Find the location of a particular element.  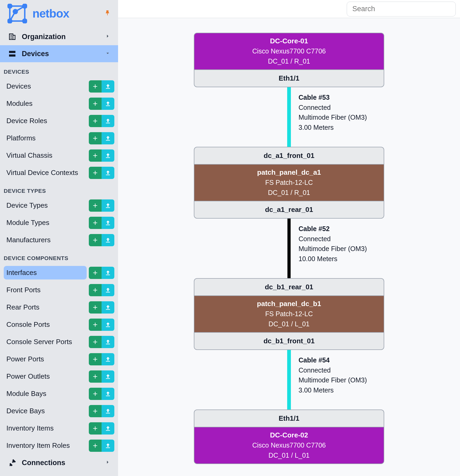

nav-item-row: Device Types is located at coordinates (59, 205).